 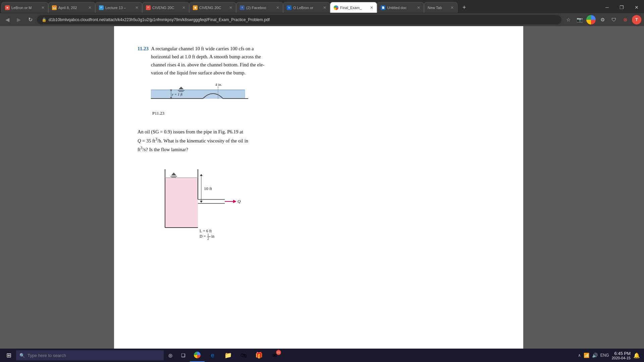 What do you see at coordinates (90, 8) in the screenshot?
I see `tab-close-2: ✕` at bounding box center [90, 8].